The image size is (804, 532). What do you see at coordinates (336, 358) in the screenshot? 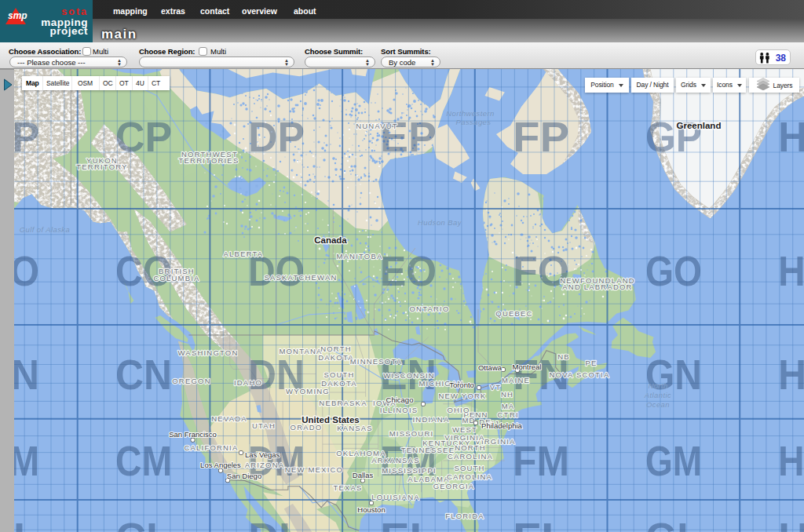
I see `svg-text: DAKOTA` at bounding box center [336, 358].